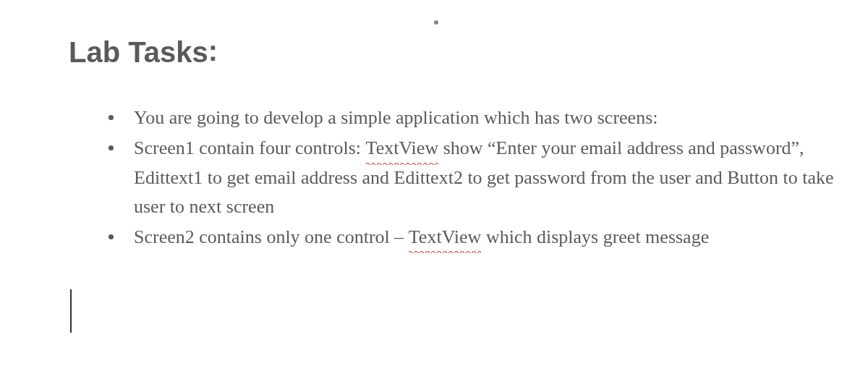 This screenshot has height=392, width=868. I want to click on list-item: You are going to develop a simple applic…, so click(474, 118).